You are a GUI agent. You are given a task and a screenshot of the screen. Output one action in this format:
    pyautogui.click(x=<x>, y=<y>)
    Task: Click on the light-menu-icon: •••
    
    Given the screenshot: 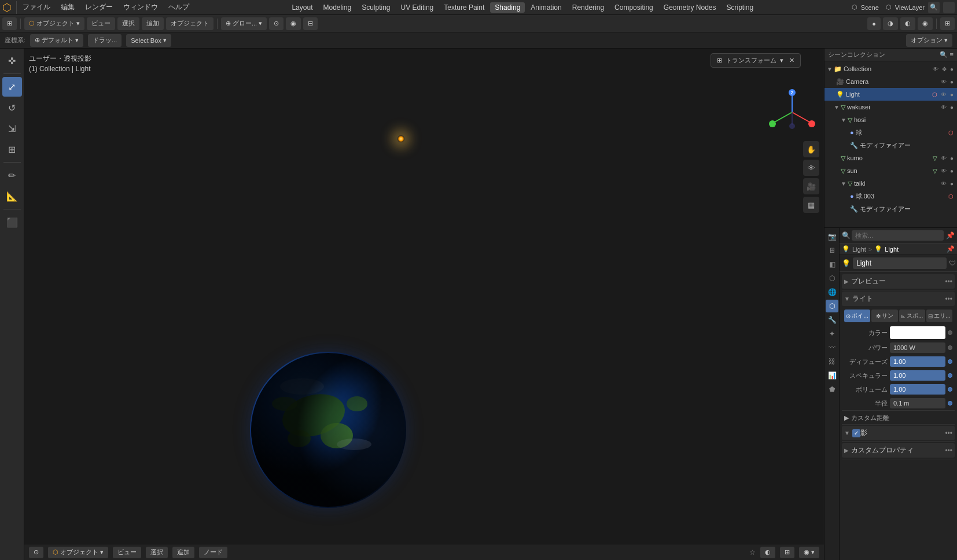 What is the action you would take?
    pyautogui.click(x=949, y=299)
    